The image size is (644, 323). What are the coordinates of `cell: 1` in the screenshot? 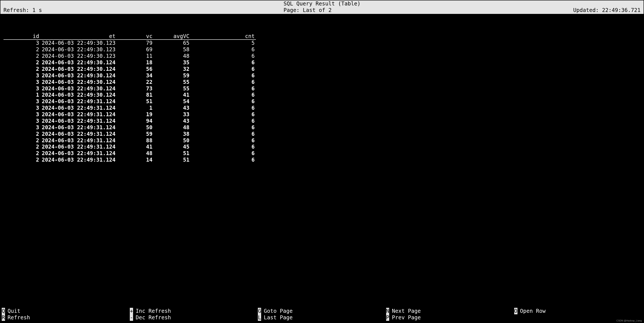 It's located at (22, 95).